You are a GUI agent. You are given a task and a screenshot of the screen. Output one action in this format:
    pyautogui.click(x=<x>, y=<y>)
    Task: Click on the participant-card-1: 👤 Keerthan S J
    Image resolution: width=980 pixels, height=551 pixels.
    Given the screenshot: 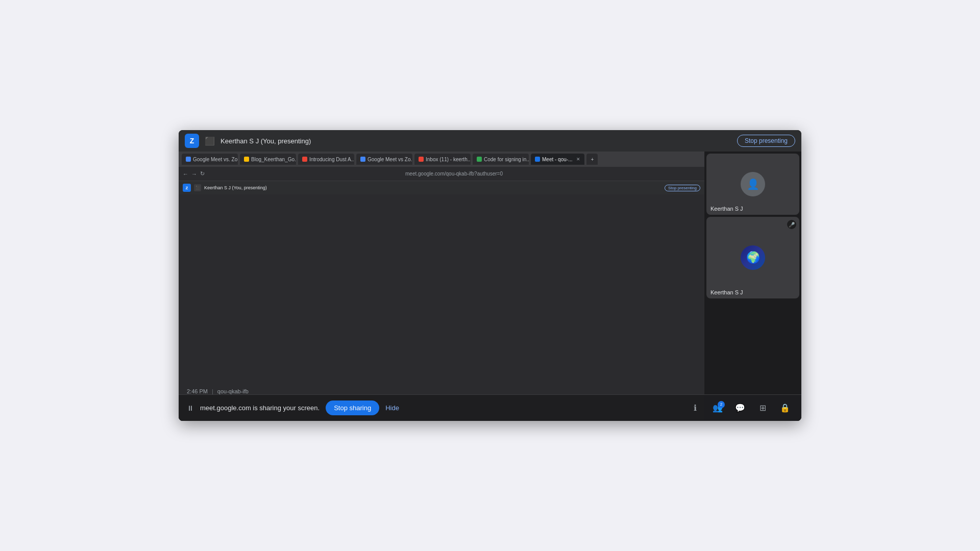 What is the action you would take?
    pyautogui.click(x=753, y=184)
    